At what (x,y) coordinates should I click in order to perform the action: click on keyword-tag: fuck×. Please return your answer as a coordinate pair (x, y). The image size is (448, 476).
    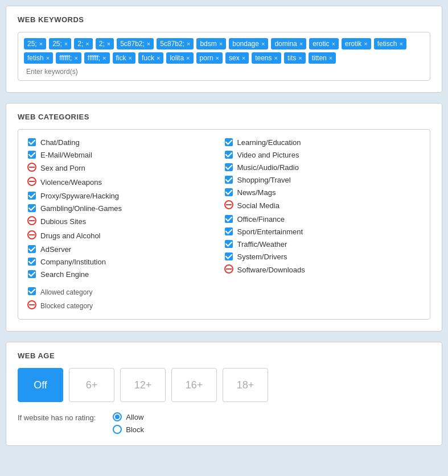
    Looking at the image, I should click on (151, 58).